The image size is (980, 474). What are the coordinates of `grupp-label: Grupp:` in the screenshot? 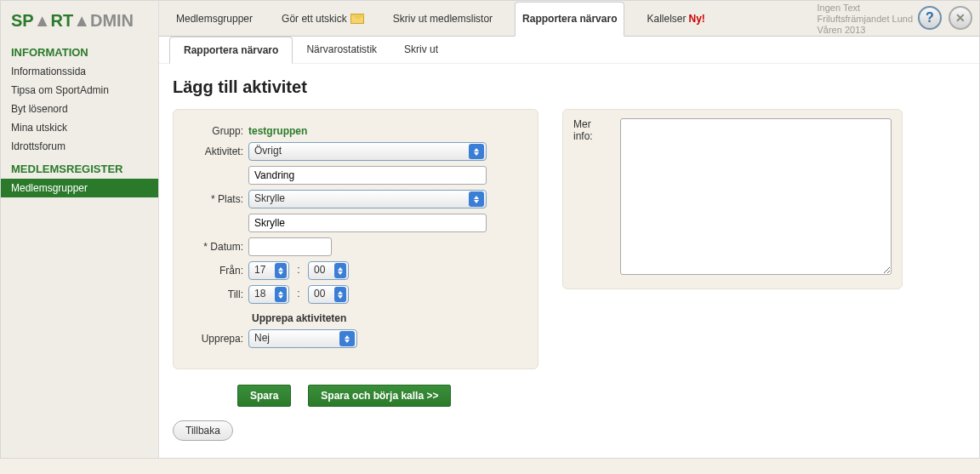 It's located at (218, 131).